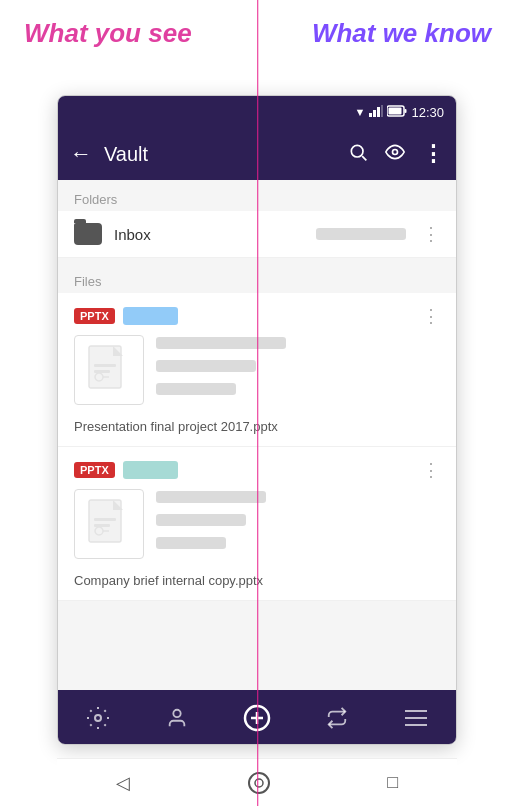  Describe the element at coordinates (431, 234) in the screenshot. I see `folder-more-icon: ⋮` at that location.